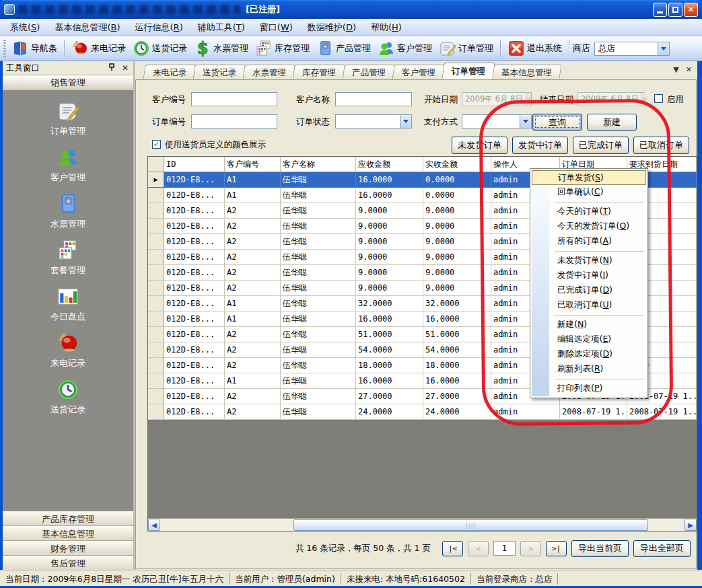 This screenshot has height=588, width=702. Describe the element at coordinates (557, 122) in the screenshot. I see `query-button: 查询` at that location.